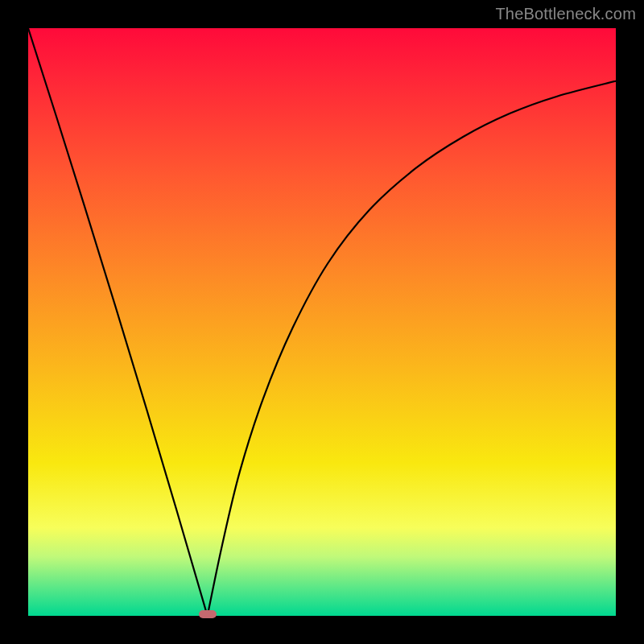 The height and width of the screenshot is (644, 644). What do you see at coordinates (208, 614) in the screenshot?
I see `dip-marker` at bounding box center [208, 614].